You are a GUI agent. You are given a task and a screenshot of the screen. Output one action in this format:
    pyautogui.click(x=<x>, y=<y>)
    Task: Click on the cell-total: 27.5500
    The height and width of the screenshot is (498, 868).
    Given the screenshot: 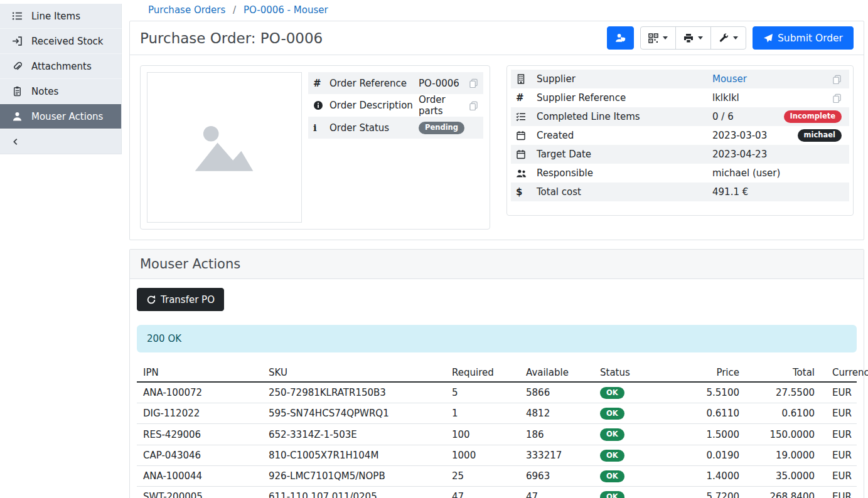 What is the action you would take?
    pyautogui.click(x=783, y=393)
    